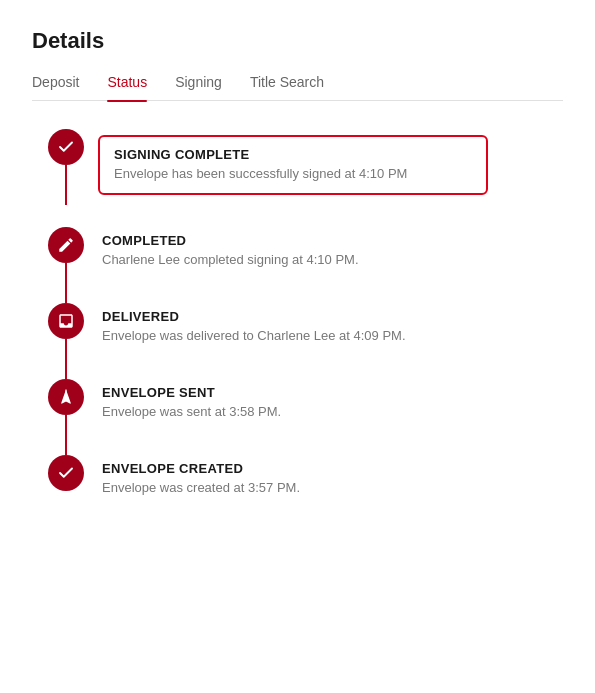 The width and height of the screenshot is (595, 693). What do you see at coordinates (293, 174) in the screenshot?
I see `event-desc-signing-complete: Envelope has been successfully signed at…` at bounding box center [293, 174].